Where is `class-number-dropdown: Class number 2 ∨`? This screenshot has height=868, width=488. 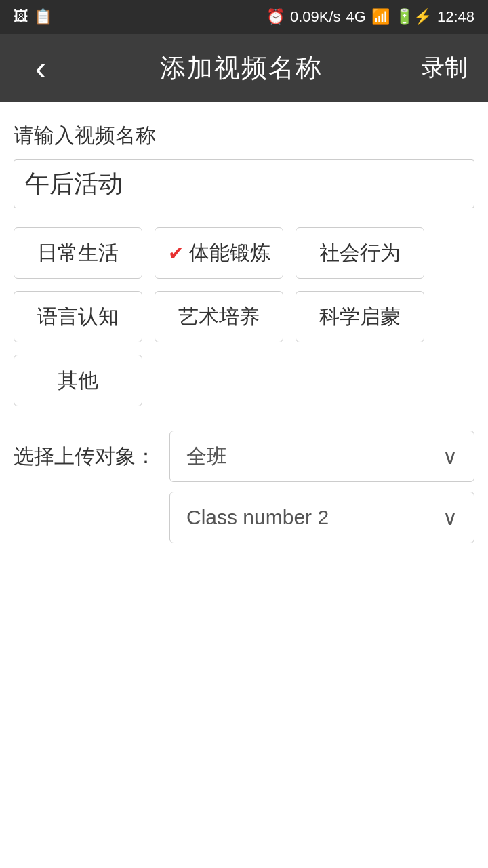 class-number-dropdown: Class number 2 ∨ is located at coordinates (322, 517).